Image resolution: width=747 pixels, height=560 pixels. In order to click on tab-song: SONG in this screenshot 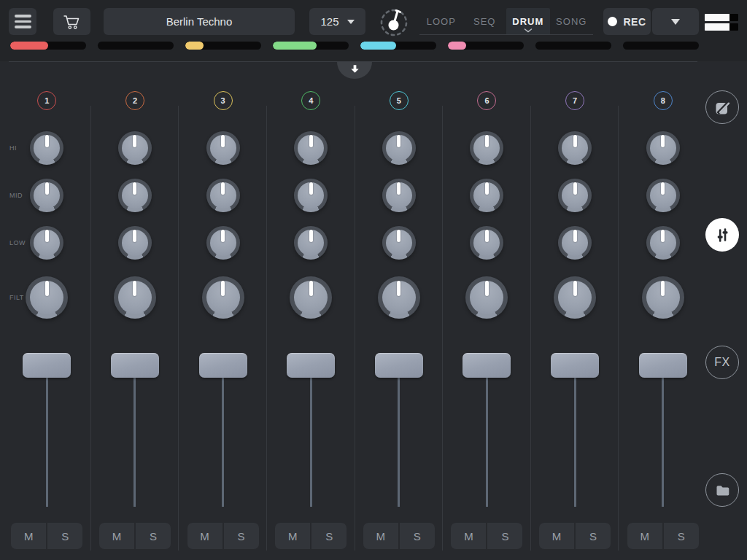, I will do `click(572, 21)`.